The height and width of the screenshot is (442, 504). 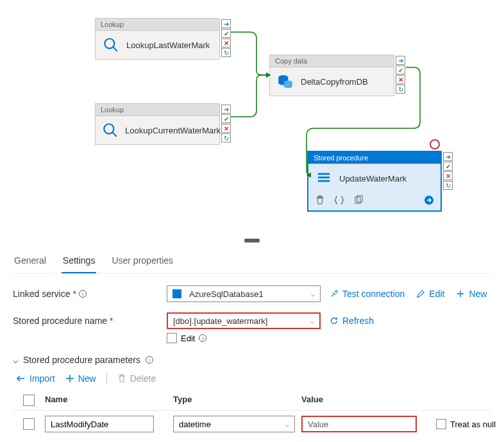 I want to click on activity-copy-data: Copy data DeltaCopyfromDB, so click(x=332, y=76).